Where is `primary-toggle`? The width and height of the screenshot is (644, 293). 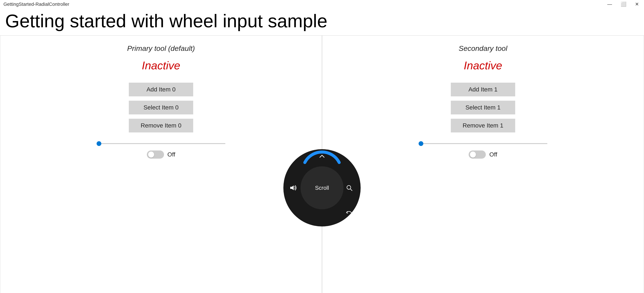 primary-toggle is located at coordinates (156, 154).